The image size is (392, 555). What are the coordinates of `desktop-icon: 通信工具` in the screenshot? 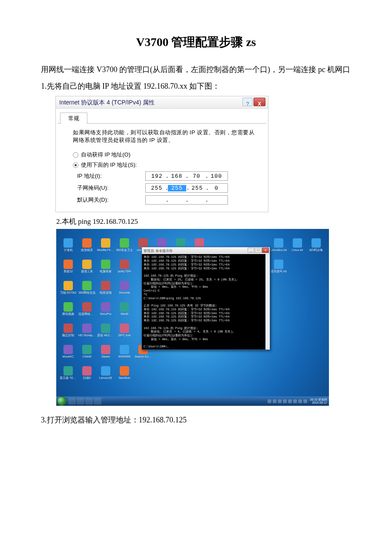 It's located at (87, 263).